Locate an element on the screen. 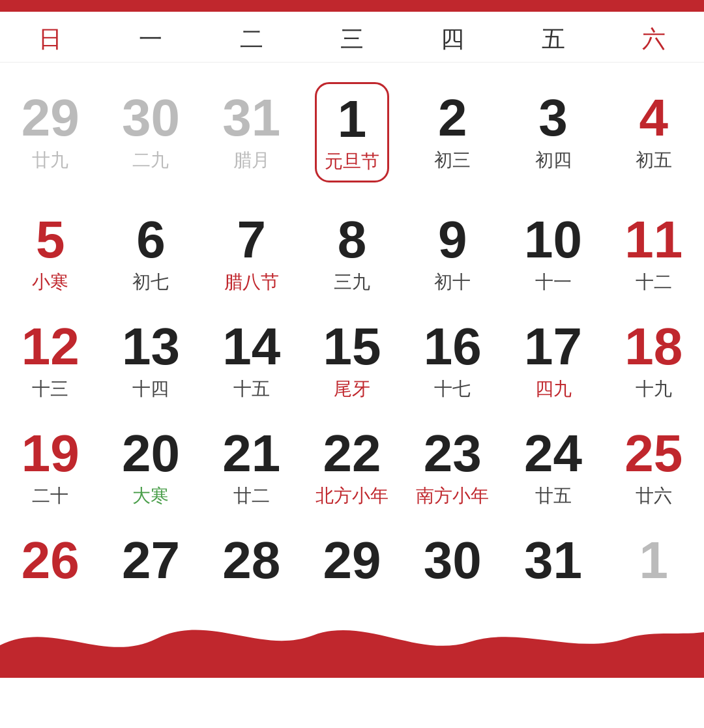 This screenshot has width=704, height=728. day-number: 13 is located at coordinates (151, 347).